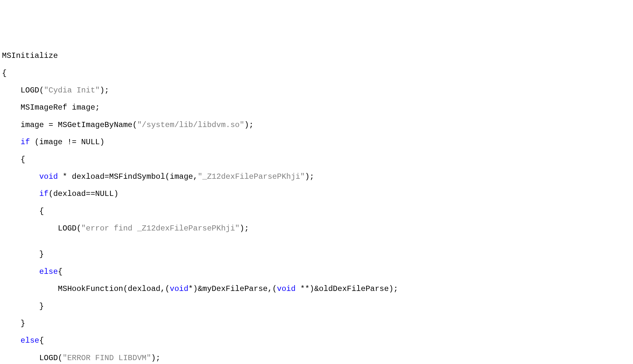  I want to click on string-literal: "Cydia Init", so click(72, 91).